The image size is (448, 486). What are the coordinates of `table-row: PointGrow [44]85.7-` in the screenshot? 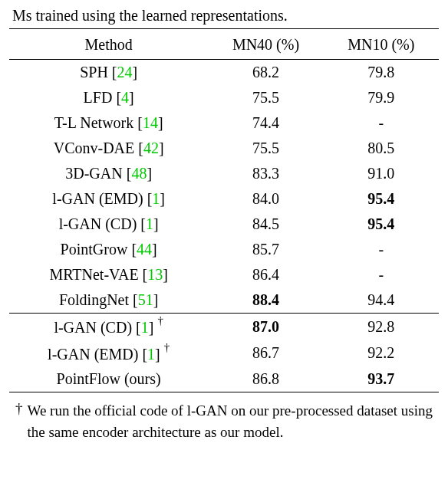 It's located at (224, 250).